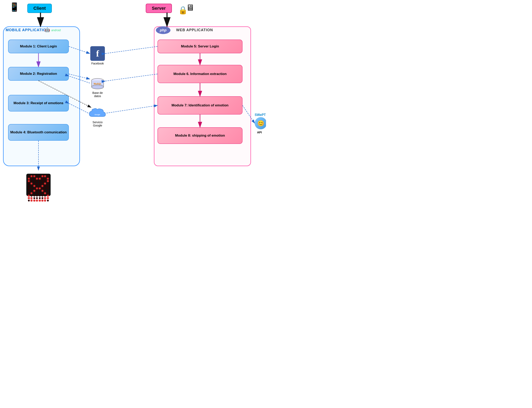  I want to click on php-icon: php, so click(163, 30).